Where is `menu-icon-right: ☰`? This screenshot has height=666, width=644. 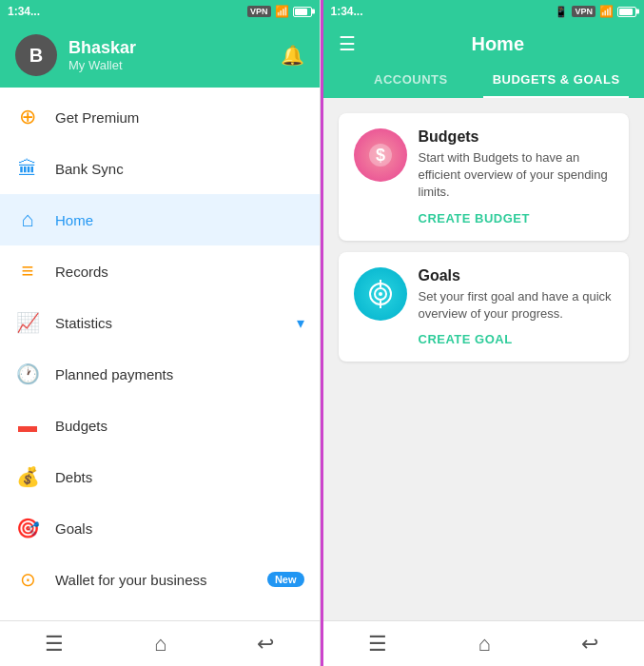
menu-icon-right: ☰ is located at coordinates (347, 44).